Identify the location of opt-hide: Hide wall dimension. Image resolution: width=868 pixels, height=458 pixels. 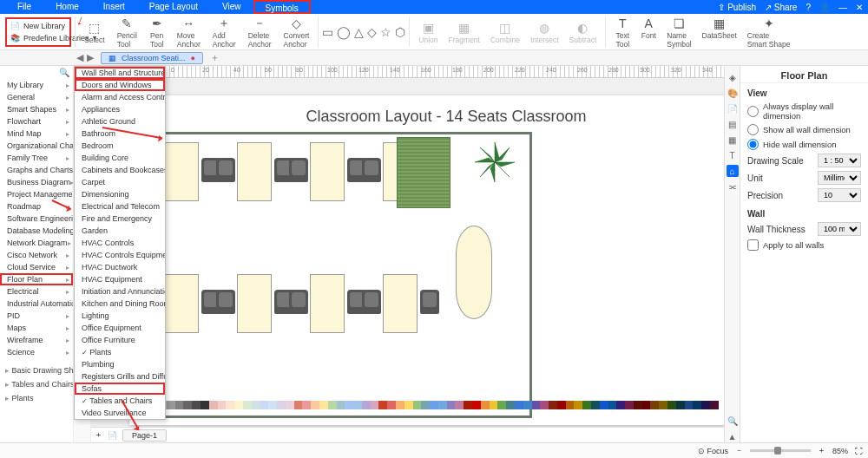
(804, 144).